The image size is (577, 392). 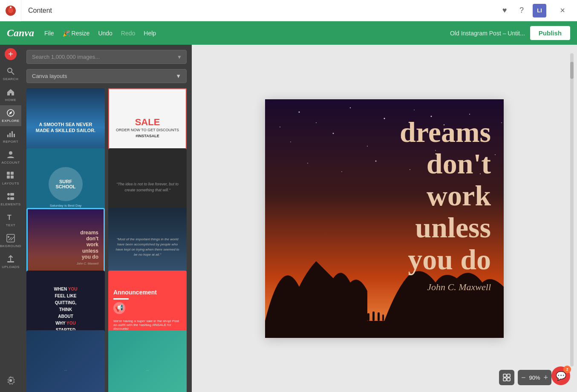 I want to click on zoom-in-button: +, so click(x=545, y=378).